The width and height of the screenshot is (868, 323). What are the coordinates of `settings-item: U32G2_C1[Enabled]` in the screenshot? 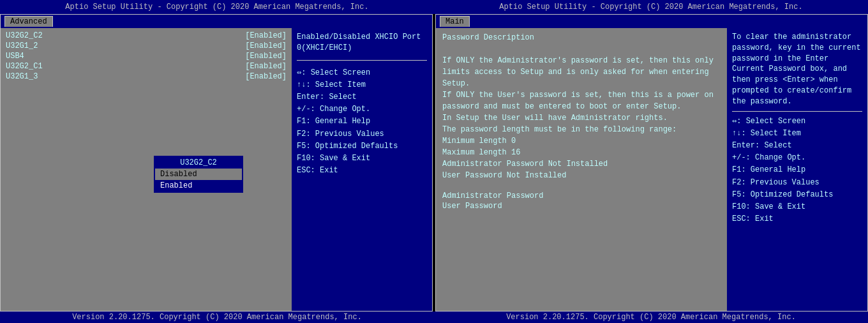 It's located at (146, 66).